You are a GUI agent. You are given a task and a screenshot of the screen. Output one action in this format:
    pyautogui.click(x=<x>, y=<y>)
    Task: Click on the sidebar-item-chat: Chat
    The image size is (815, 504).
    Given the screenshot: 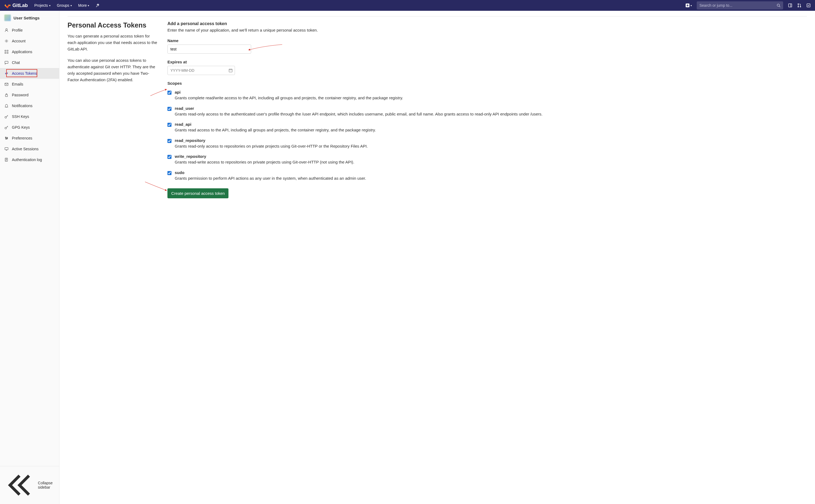 What is the action you would take?
    pyautogui.click(x=29, y=63)
    